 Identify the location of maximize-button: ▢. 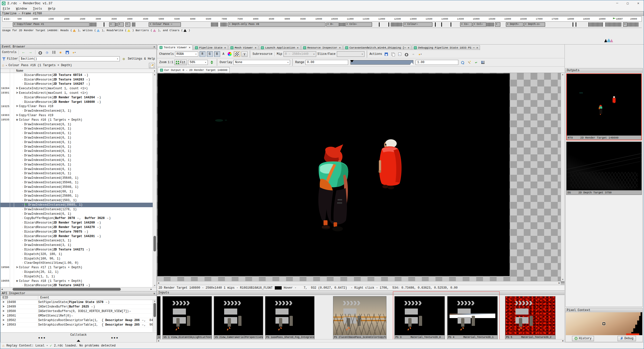
(628, 3).